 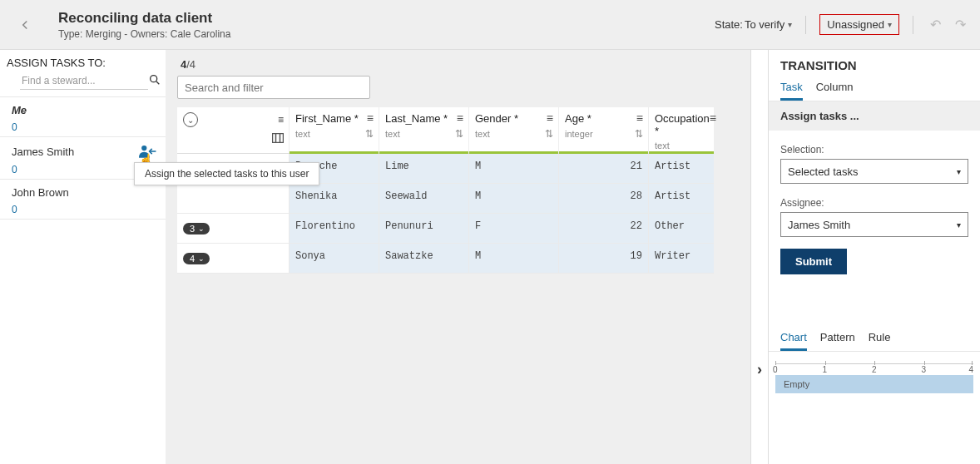 I want to click on chevron-down-icon: ▾, so click(x=958, y=225).